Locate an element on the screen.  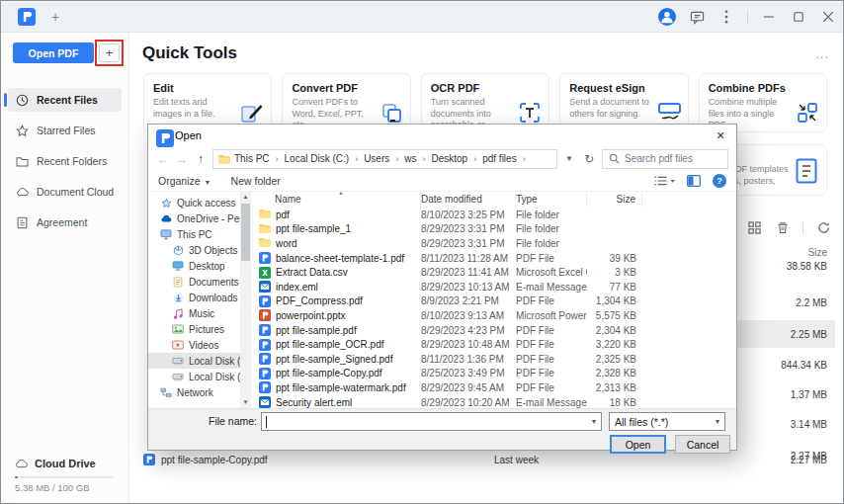
file-row: 38.58 KB is located at coordinates (781, 266).